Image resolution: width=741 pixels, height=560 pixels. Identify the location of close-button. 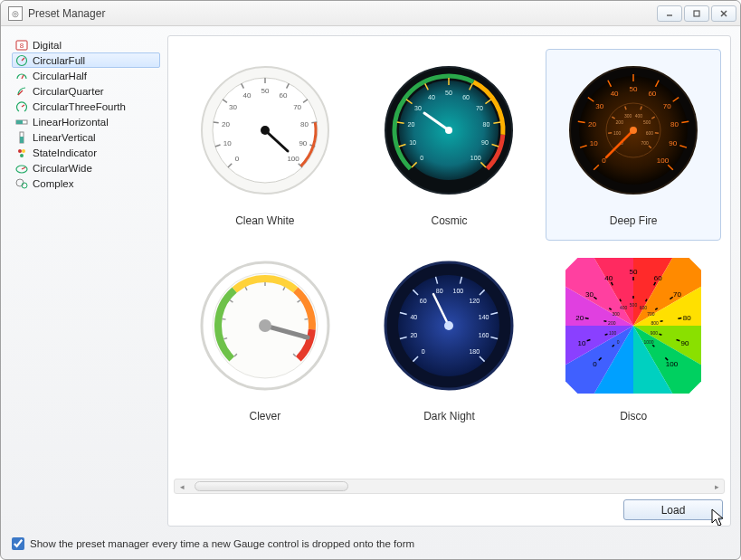
(724, 14).